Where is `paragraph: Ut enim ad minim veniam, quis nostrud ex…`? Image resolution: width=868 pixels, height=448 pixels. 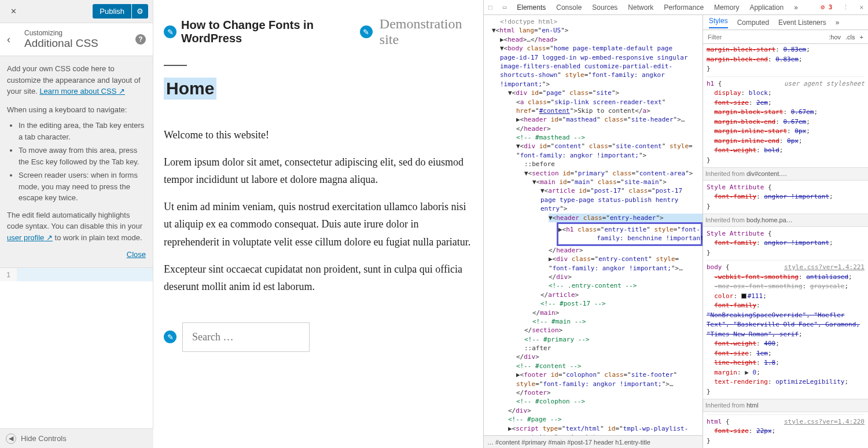 paragraph: Ut enim ad minim veniam, quis nostrud ex… is located at coordinates (318, 225).